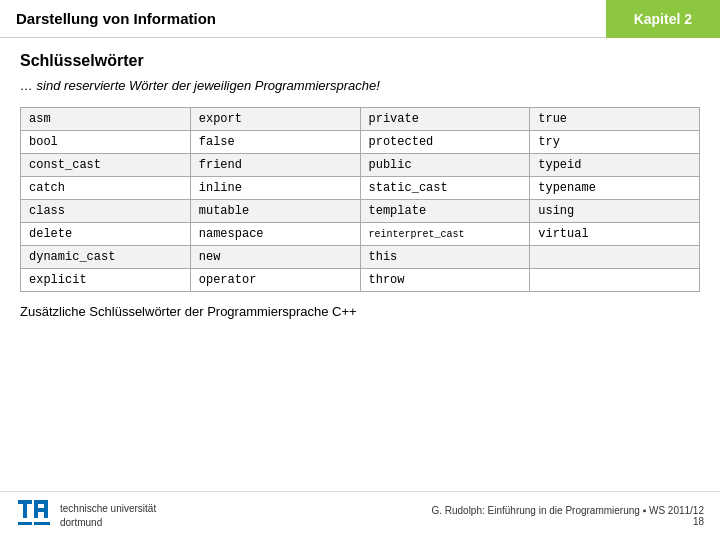 The width and height of the screenshot is (720, 540). What do you see at coordinates (275, 280) in the screenshot?
I see `table-cell: operator` at bounding box center [275, 280].